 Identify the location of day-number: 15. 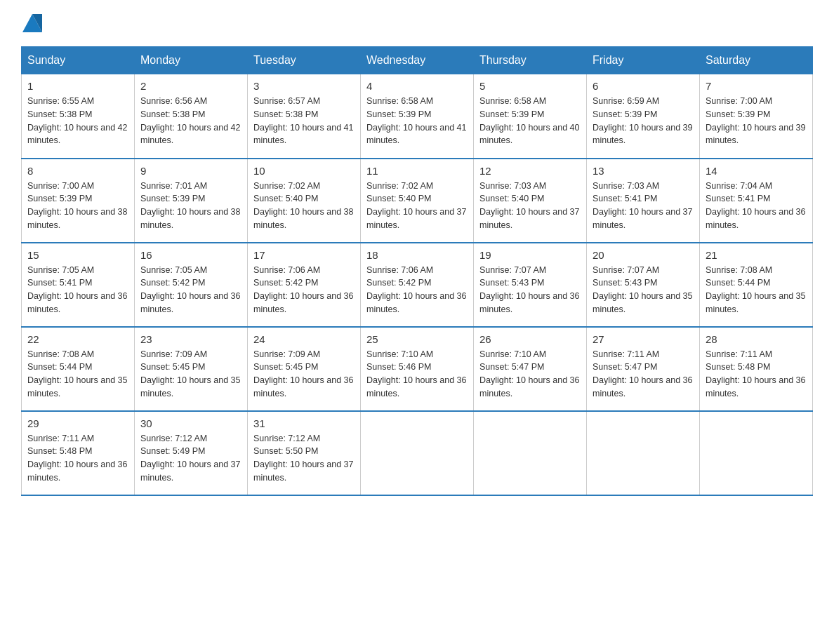
(78, 255).